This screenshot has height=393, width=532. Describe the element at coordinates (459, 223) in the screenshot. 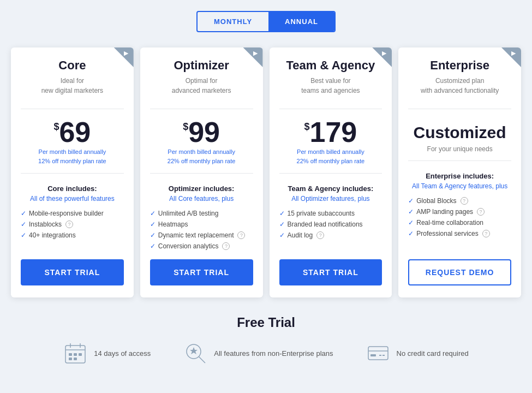

I see `list-item: ✓Real-time collaboration` at that location.